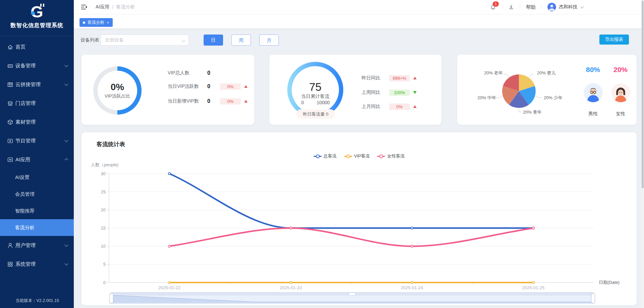 This screenshot has height=308, width=644. Describe the element at coordinates (105, 165) in the screenshot. I see `y-axis-label: 人数（people)` at that location.